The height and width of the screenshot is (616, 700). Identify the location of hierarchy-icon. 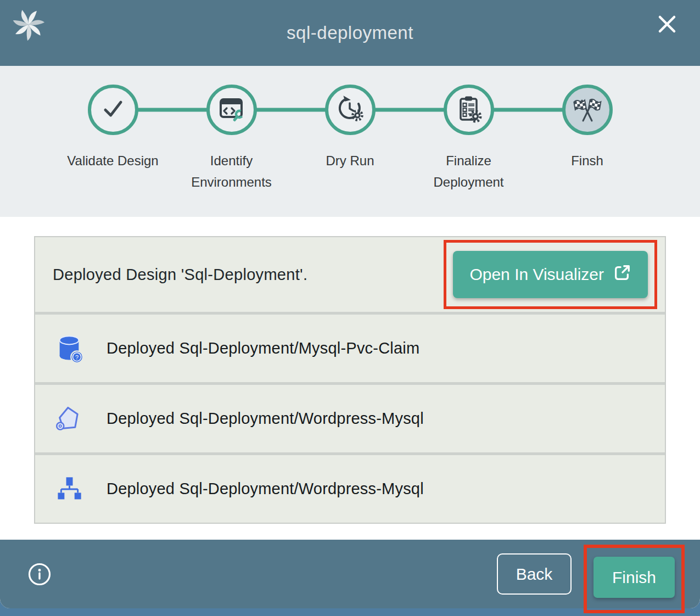
(69, 489).